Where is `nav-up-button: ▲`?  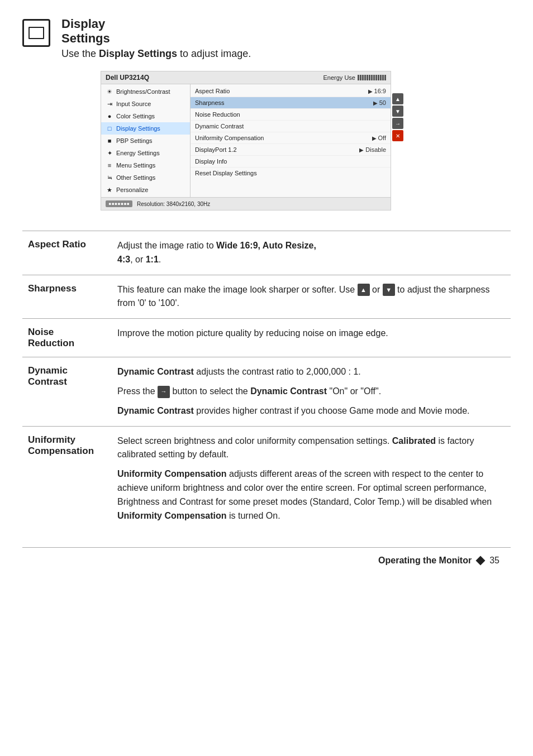
nav-up-button: ▲ is located at coordinates (398, 99).